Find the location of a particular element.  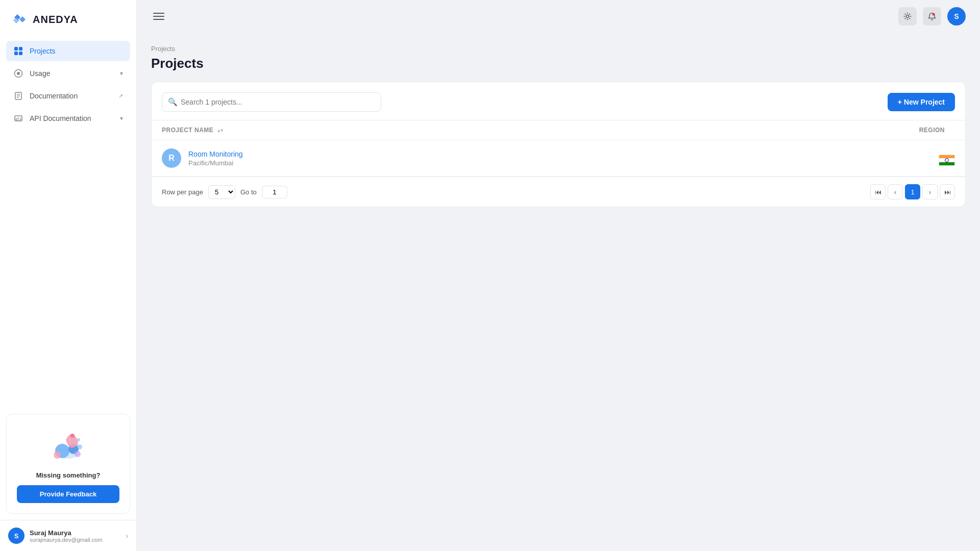

sidebar-item-usage-label: Usage is located at coordinates (71, 73).